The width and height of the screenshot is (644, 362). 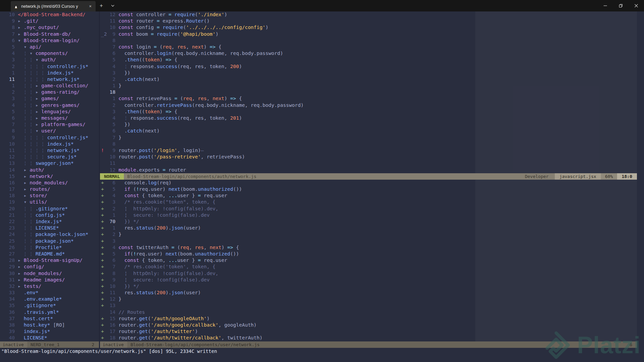 What do you see at coordinates (49, 105) in the screenshot?
I see `tree-row: 4 ¦ ¦ ▸ genres-games/` at bounding box center [49, 105].